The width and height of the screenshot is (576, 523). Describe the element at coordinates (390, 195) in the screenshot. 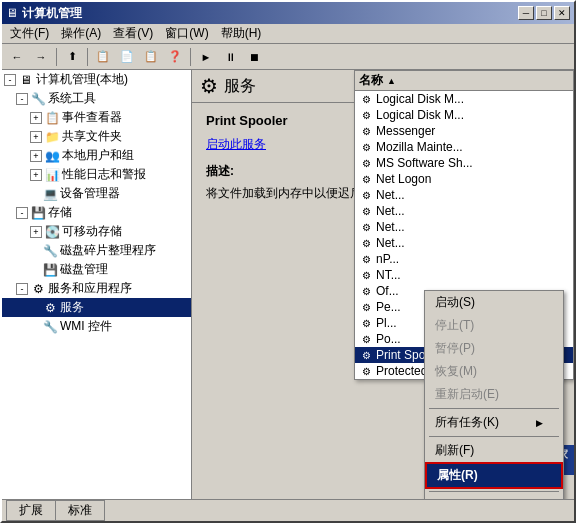

I see `svc-label-6: Net...` at that location.